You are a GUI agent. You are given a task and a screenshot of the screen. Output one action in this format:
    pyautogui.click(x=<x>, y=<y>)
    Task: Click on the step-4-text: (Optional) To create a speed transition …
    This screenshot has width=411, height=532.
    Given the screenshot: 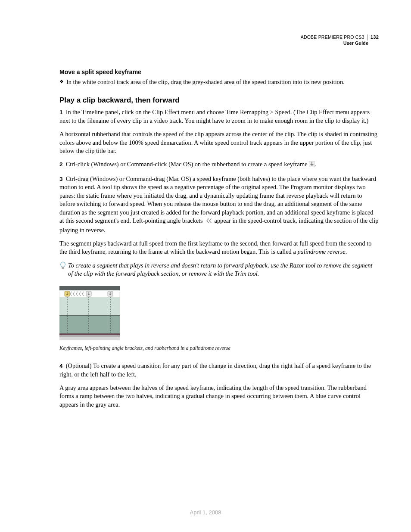 What is the action you would take?
    pyautogui.click(x=215, y=370)
    